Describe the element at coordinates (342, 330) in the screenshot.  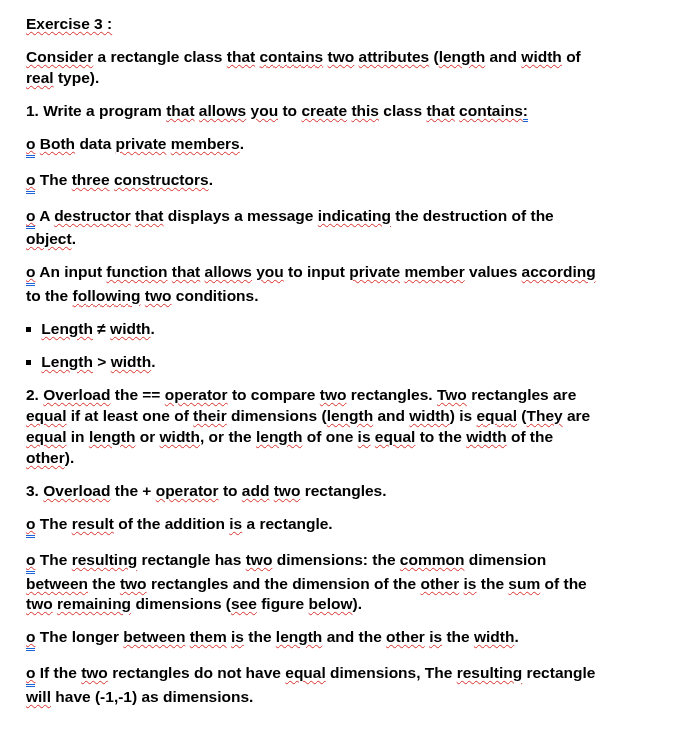
I see `q1-condition-neq: Length ≠ width.` at that location.